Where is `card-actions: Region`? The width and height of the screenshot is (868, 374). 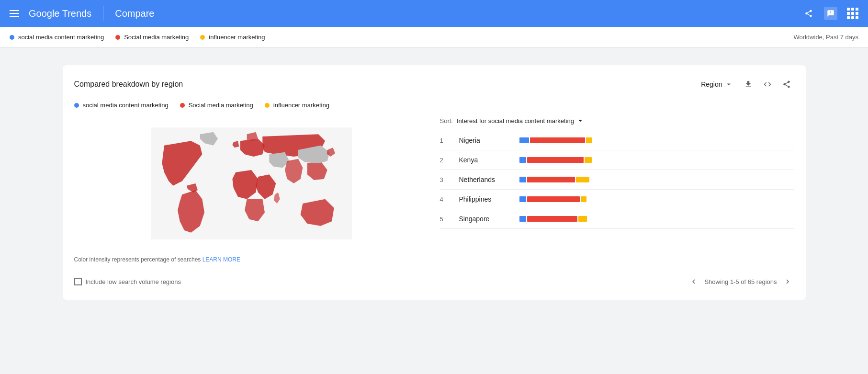 card-actions: Region is located at coordinates (745, 84).